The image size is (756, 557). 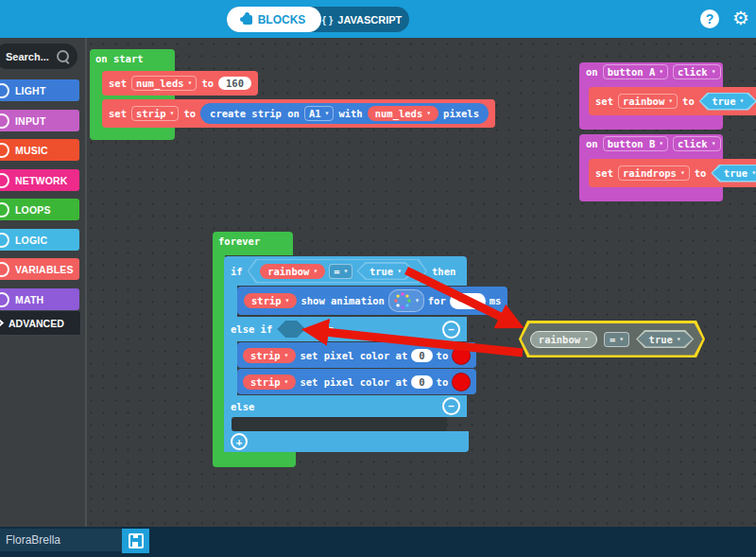 What do you see at coordinates (5, 121) in the screenshot?
I see `input-icon` at bounding box center [5, 121].